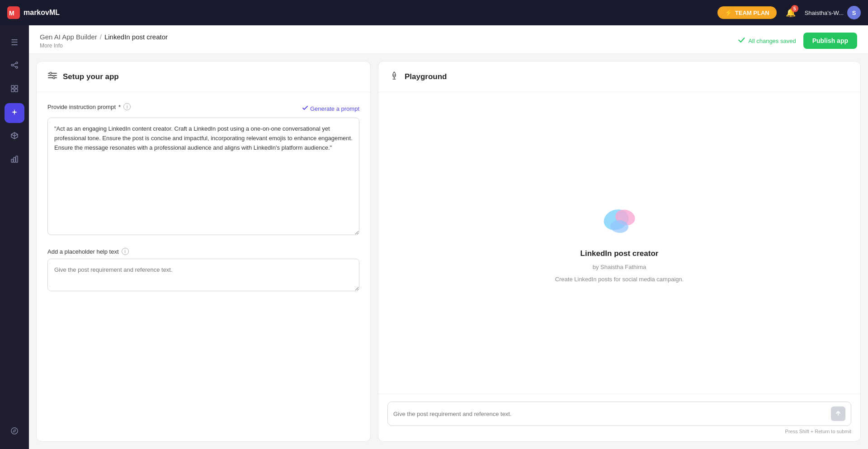  I want to click on sidebar-item-sparkle, so click(14, 113).